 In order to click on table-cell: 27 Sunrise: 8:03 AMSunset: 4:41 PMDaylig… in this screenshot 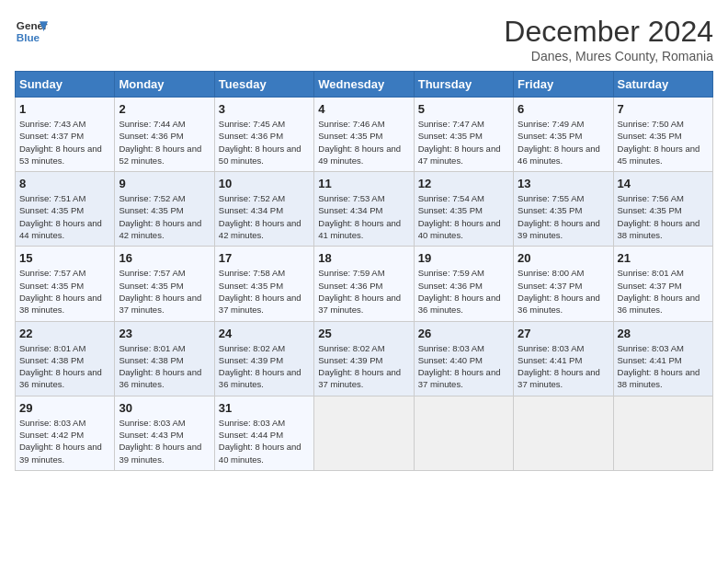, I will do `click(563, 359)`.